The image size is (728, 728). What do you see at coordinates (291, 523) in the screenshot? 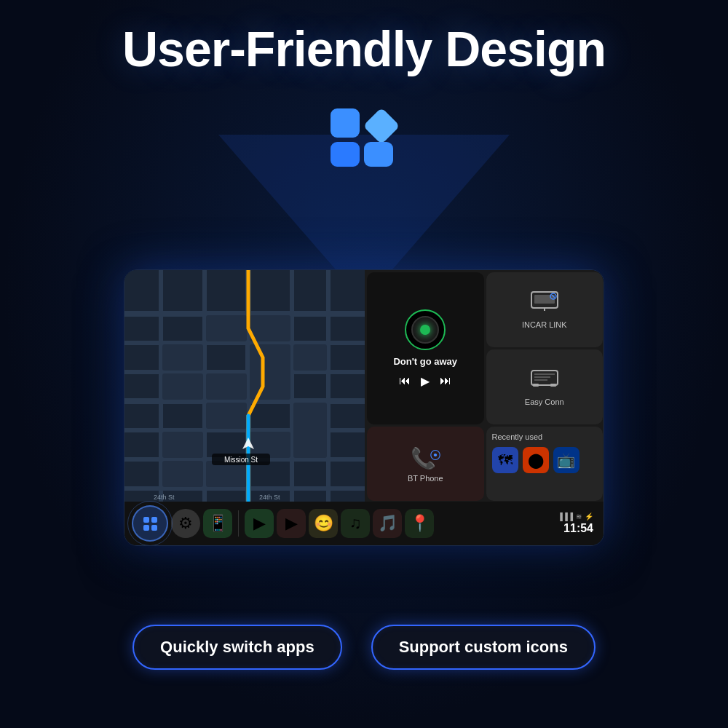
I see `taskbar-youtube: ▶` at bounding box center [291, 523].